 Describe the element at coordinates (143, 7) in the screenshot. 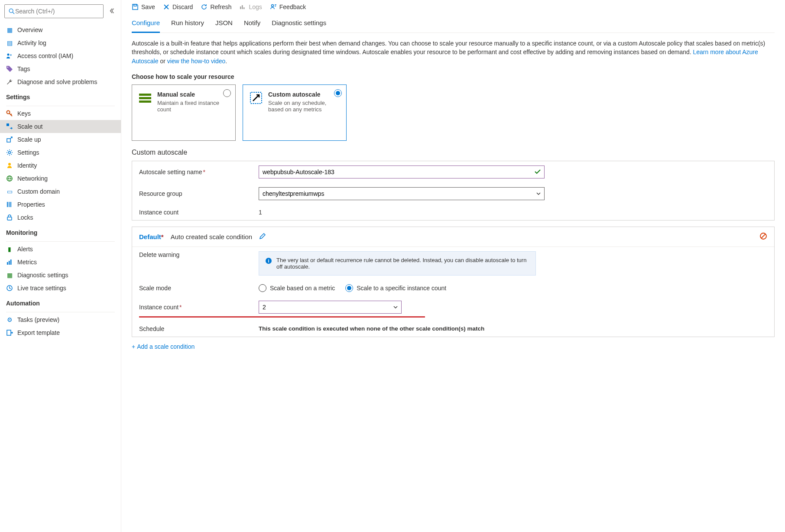

I see `save-button: Save` at that location.